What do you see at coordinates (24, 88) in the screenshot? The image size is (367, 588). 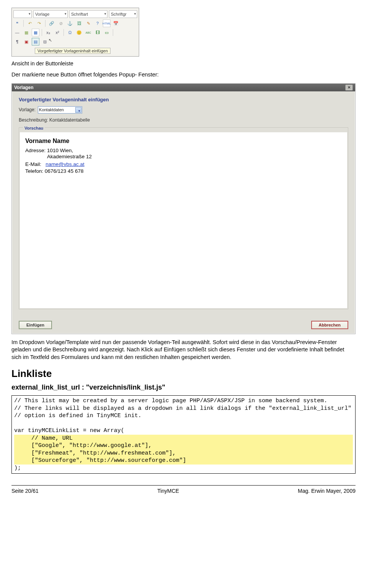 I see `dialog-title: Vorlagen` at bounding box center [24, 88].